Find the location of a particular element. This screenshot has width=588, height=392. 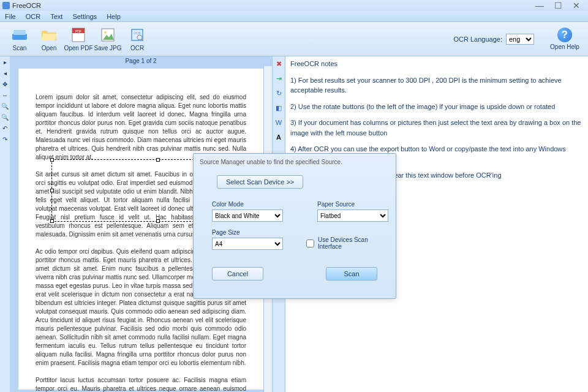

paragraph: Lorem ipsum dolor sit amet, consectetur … is located at coordinates (141, 127).